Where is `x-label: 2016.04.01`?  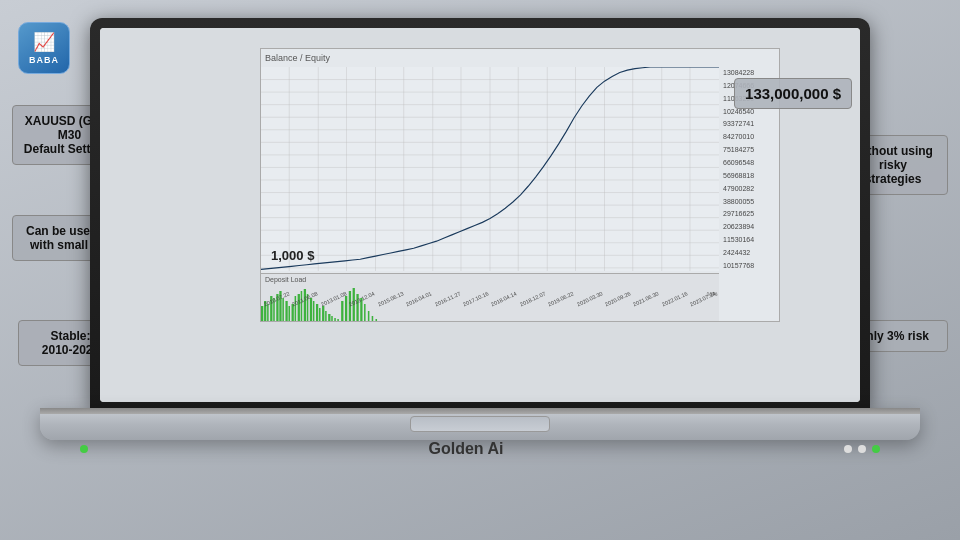 x-label: 2016.04.01 is located at coordinates (418, 299).